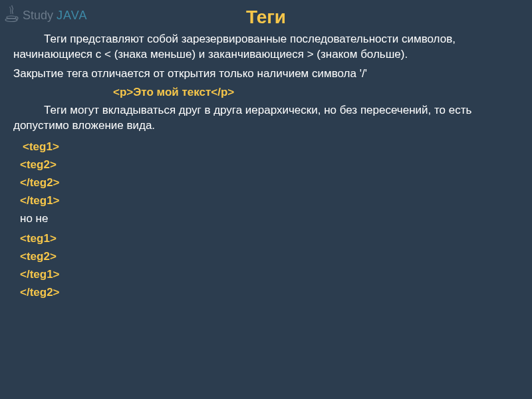 This screenshot has height=399, width=532. Describe the element at coordinates (266, 218) in the screenshot. I see `but-not-label: но не` at that location.